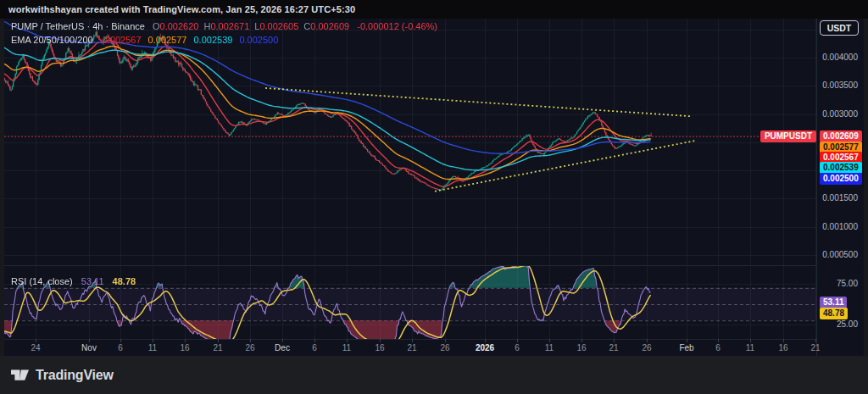  What do you see at coordinates (53, 40) in the screenshot?
I see `ema-indicator-title: EMA 20/50/100/200` at bounding box center [53, 40].